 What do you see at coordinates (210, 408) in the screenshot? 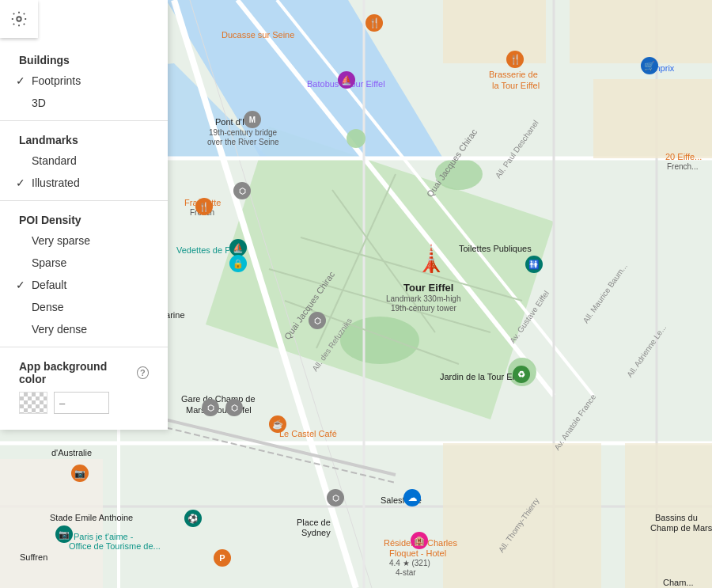
I see `poi-transit4: ⬡` at bounding box center [210, 408].